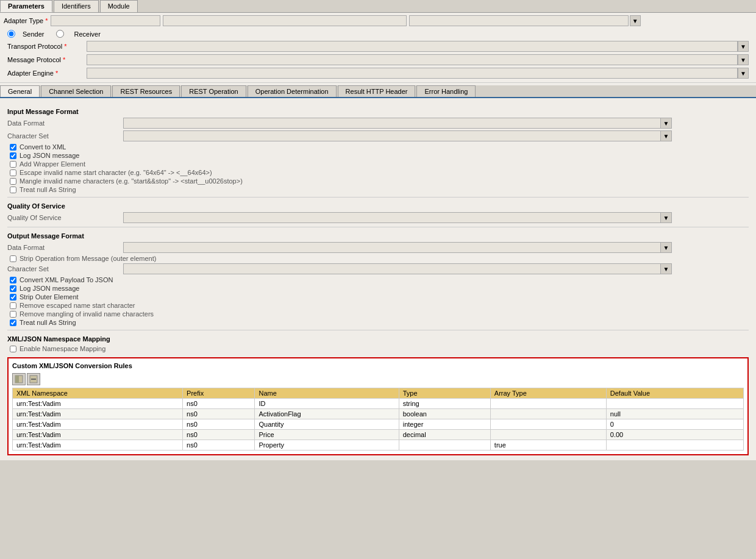 The height and width of the screenshot is (559, 756). I want to click on output-data-format-input: JSON, so click(392, 247).